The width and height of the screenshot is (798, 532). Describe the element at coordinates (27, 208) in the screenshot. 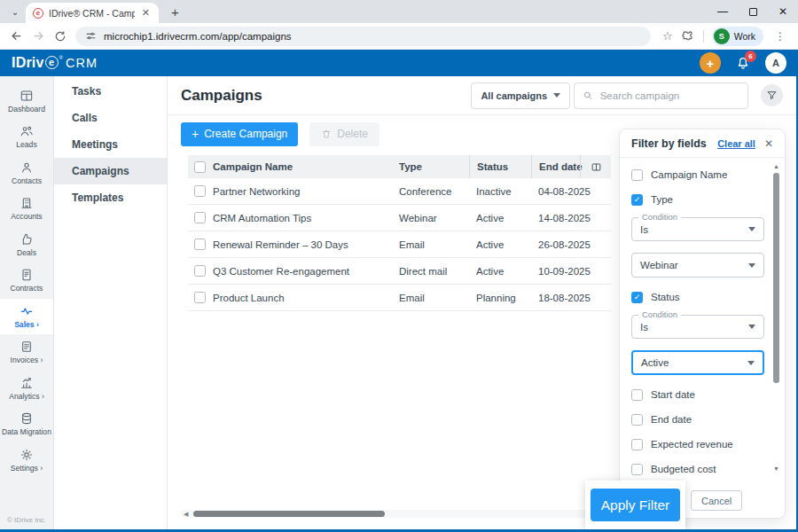

I see `sidebar-item-accounts: Accounts` at that location.